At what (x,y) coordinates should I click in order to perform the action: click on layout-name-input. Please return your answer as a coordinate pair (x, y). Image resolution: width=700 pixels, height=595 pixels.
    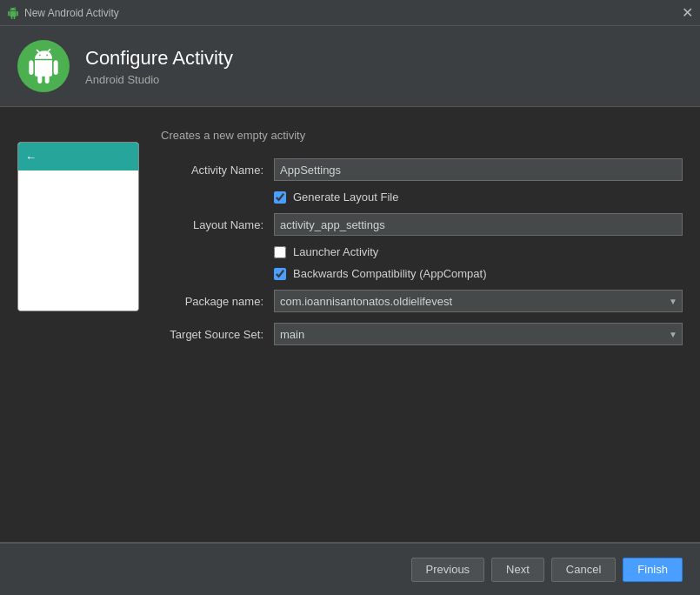
    Looking at the image, I should click on (478, 224).